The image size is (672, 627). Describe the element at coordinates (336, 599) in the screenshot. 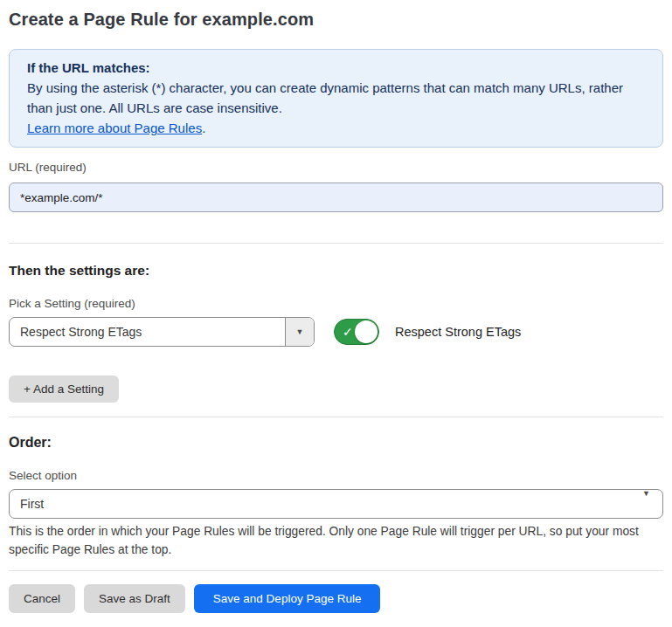

I see `footer-actions: Cancel Save as Draft Save and Deploy Pag…` at that location.